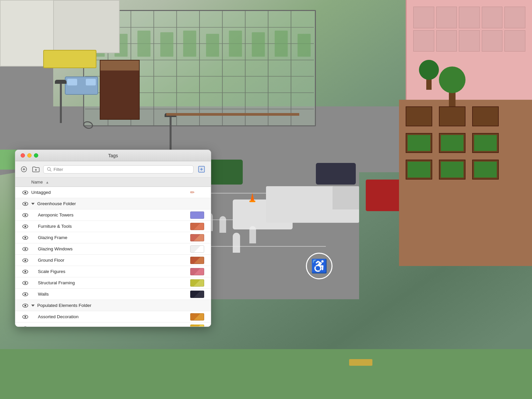 The height and width of the screenshot is (399, 532). Describe the element at coordinates (111, 215) in the screenshot. I see `row-label: Aeroponic Towers` at that location.